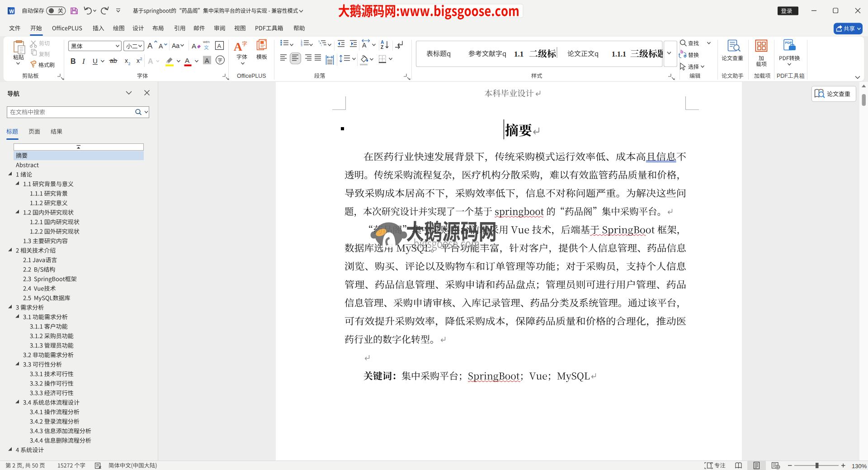 Image resolution: width=868 pixels, height=470 pixels. Describe the element at coordinates (382, 47) in the screenshot. I see `svg-text: Z` at that location.